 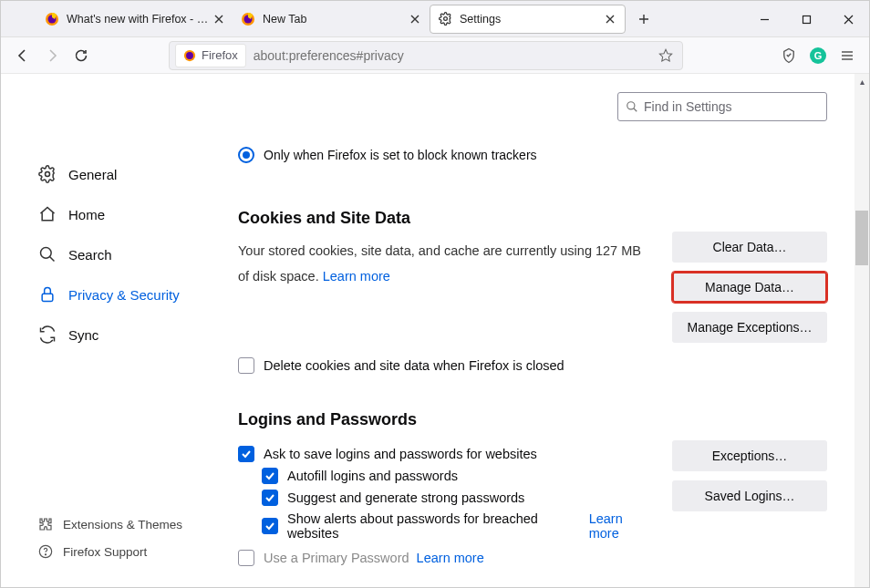 I want to click on clear-data-button: Clear Data…, so click(x=750, y=247).